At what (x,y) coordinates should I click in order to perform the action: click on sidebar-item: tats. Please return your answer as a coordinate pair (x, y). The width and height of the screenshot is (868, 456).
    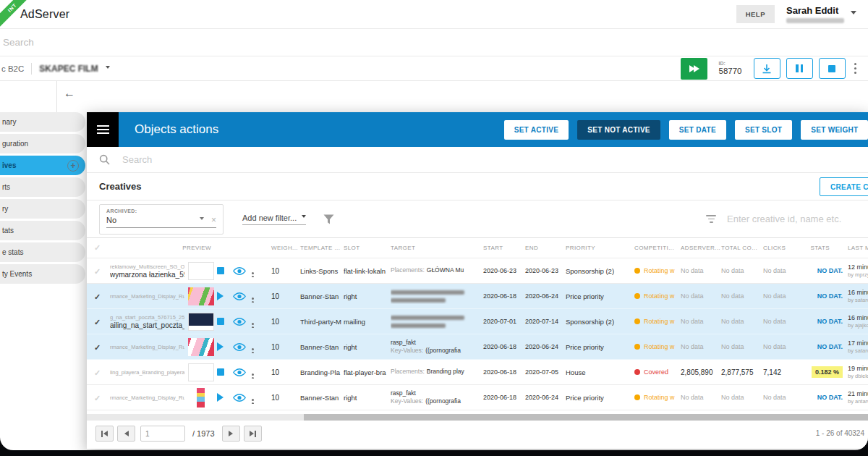
    Looking at the image, I should click on (43, 230).